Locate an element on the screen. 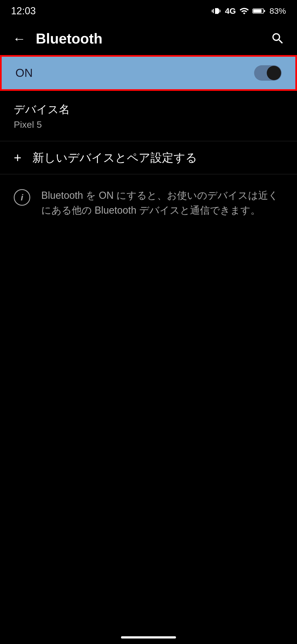 The height and width of the screenshot is (644, 297). search-button is located at coordinates (278, 39).